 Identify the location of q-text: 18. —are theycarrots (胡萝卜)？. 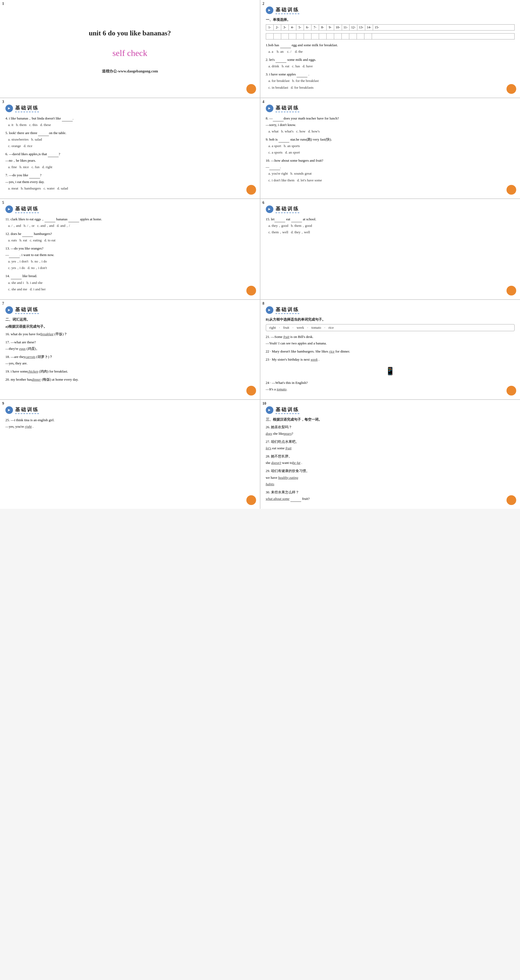
(130, 357).